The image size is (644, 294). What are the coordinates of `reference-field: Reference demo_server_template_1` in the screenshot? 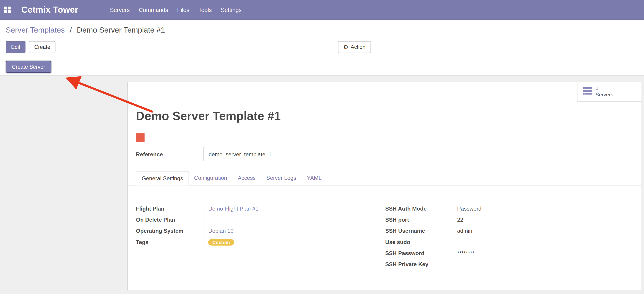 It's located at (204, 154).